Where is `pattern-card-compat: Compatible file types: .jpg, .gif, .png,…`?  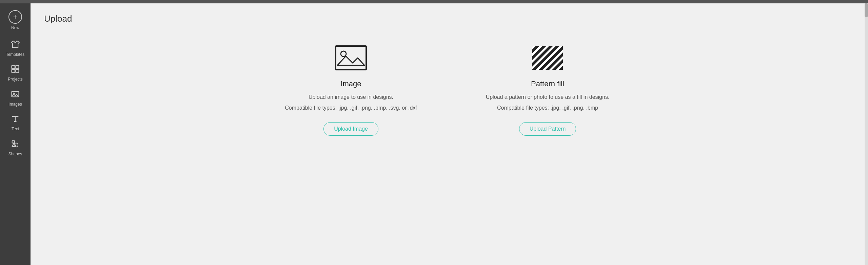
pattern-card-compat: Compatible file types: .jpg, .gif, .png,… is located at coordinates (548, 108).